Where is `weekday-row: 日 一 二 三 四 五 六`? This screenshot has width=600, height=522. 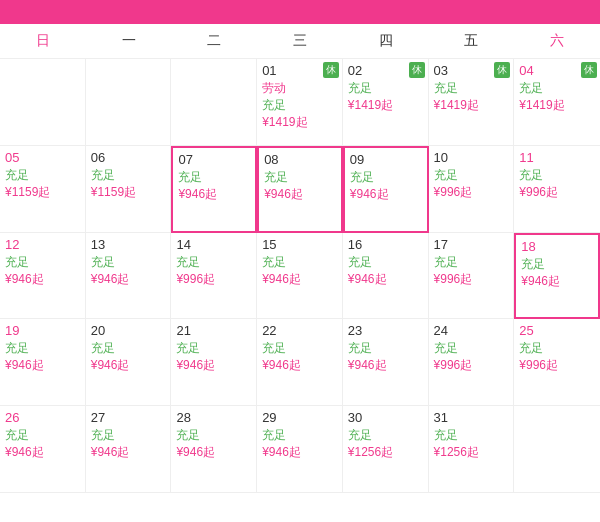 weekday-row: 日 一 二 三 四 五 六 is located at coordinates (300, 42).